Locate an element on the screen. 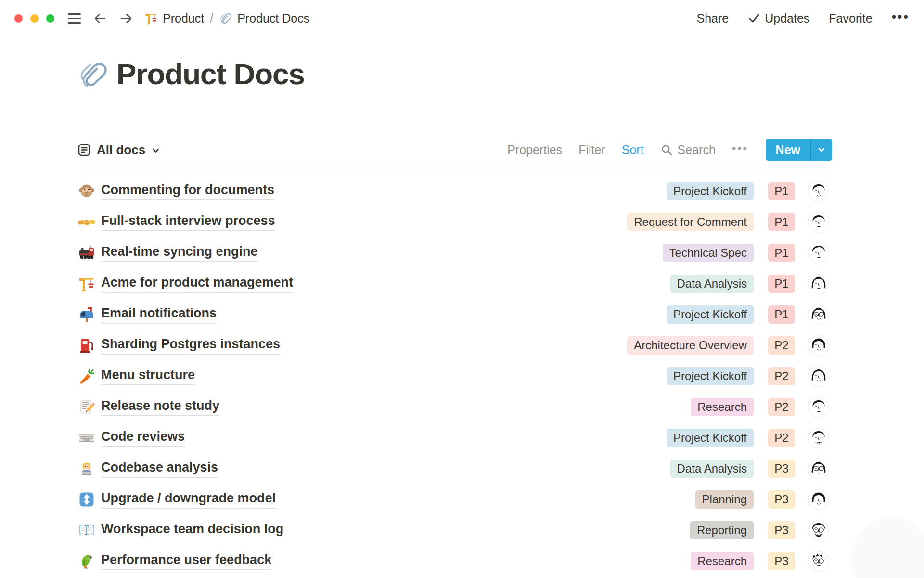 This screenshot has width=924, height=578. zoom-window-button is located at coordinates (50, 18).